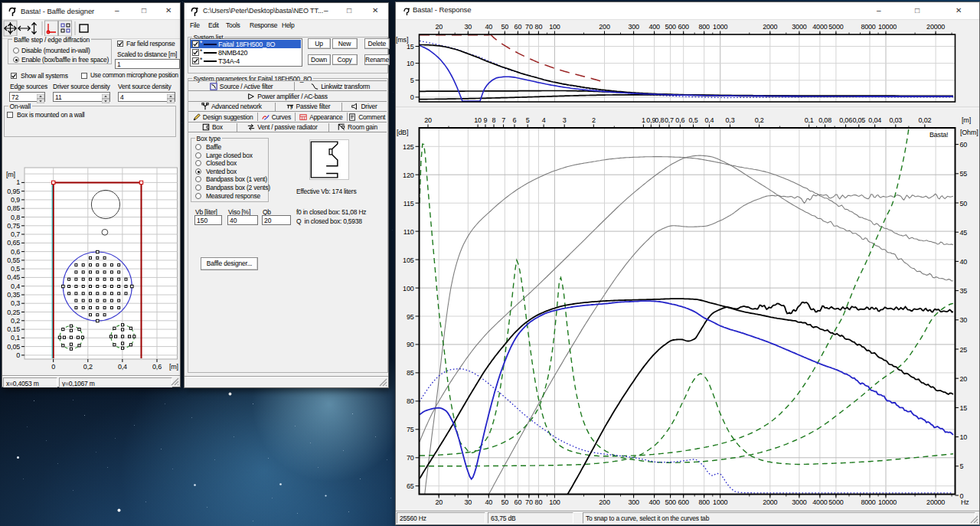  What do you see at coordinates (409, 232) in the screenshot?
I see `svg-text: 110` at bounding box center [409, 232].